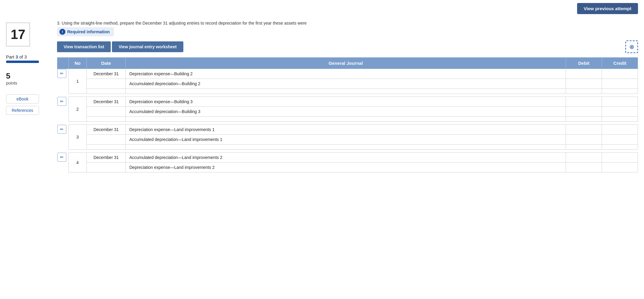 This screenshot has height=299, width=644. What do you see at coordinates (23, 110) in the screenshot?
I see `references-button: References` at bounding box center [23, 110].